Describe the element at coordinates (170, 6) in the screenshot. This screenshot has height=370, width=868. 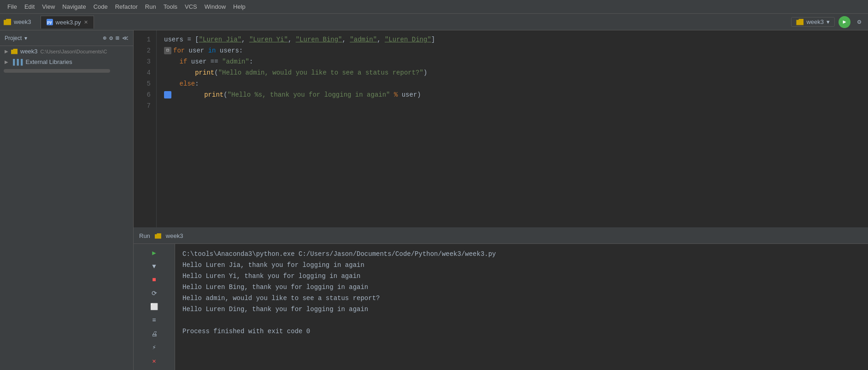
I see `menu-tools: Tools` at that location.